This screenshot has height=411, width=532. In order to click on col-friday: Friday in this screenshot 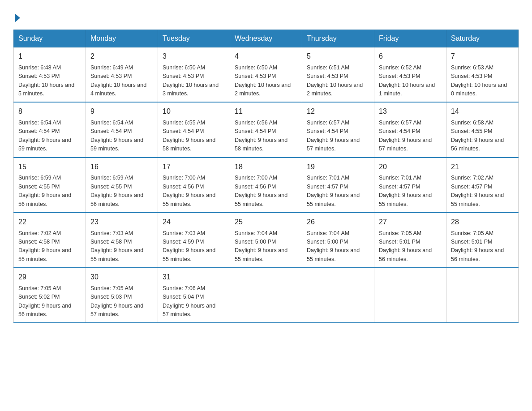, I will do `click(410, 39)`.